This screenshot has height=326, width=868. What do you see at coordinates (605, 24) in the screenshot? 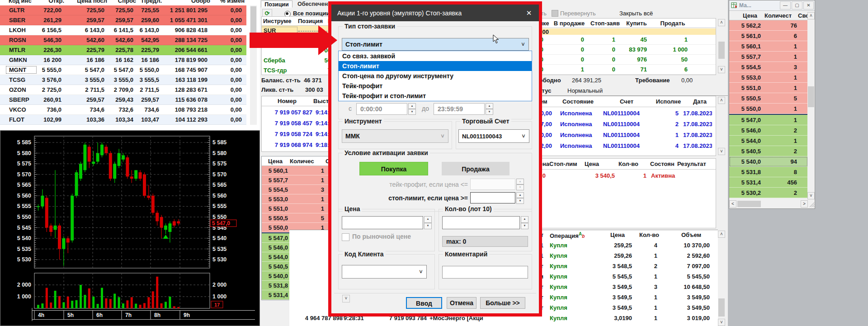
I see `accounts-col-header: Стоп-заяв` at bounding box center [605, 24].